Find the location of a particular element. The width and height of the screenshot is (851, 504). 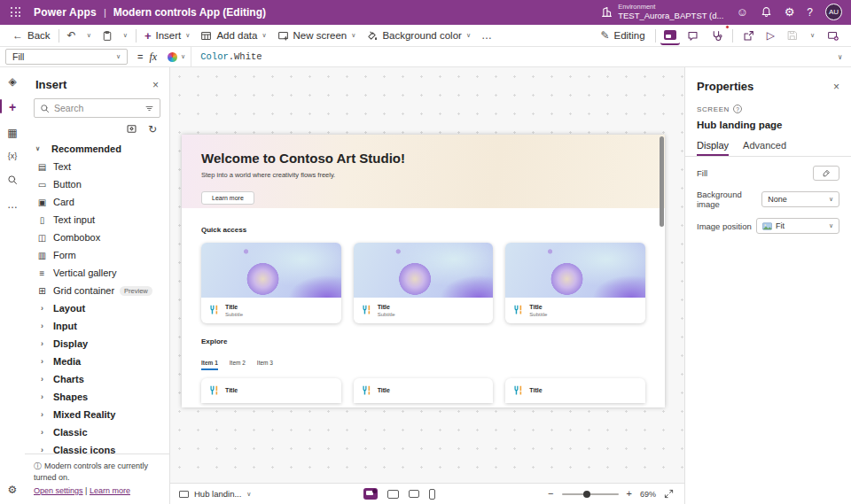

help-icon: ? is located at coordinates (810, 12).